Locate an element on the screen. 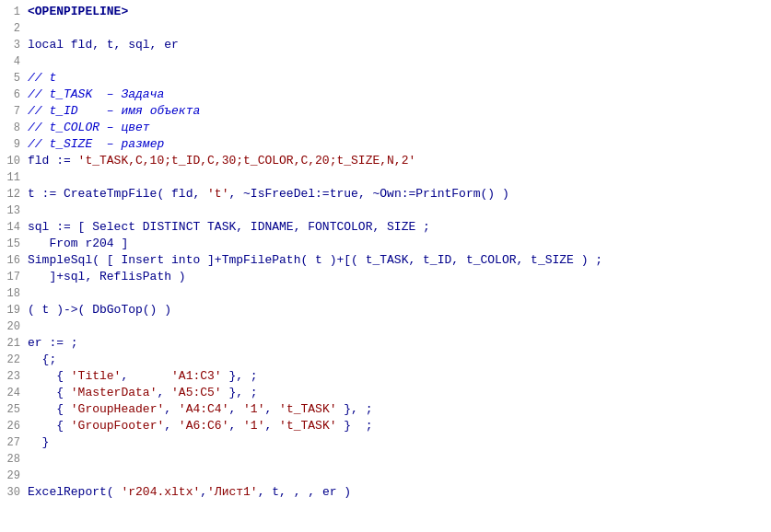 This screenshot has height=532, width=771. line-number-20: 20 is located at coordinates (15, 327).